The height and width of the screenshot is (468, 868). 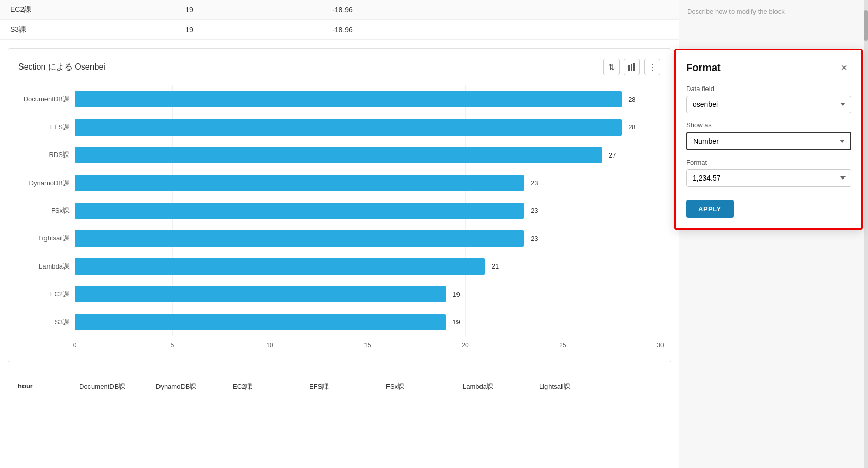 What do you see at coordinates (769, 136) in the screenshot?
I see `show-as-group: Show as Number Percent String Date` at bounding box center [769, 136].